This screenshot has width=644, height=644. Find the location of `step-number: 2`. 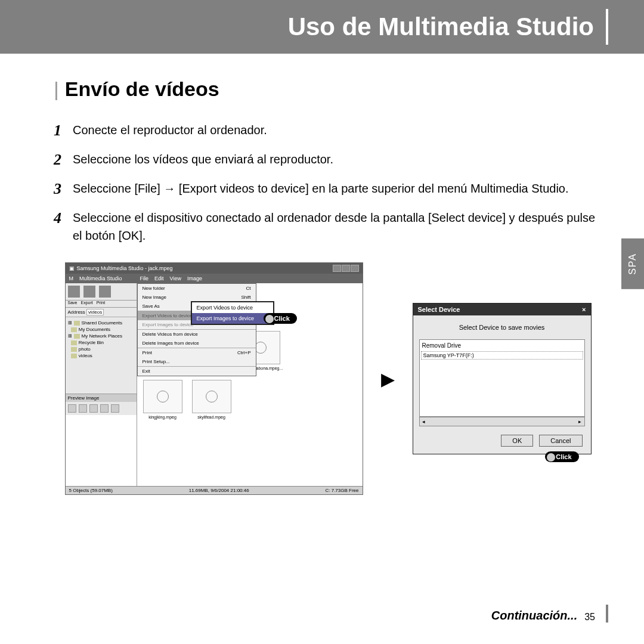

step-number: 2 is located at coordinates (63, 160).